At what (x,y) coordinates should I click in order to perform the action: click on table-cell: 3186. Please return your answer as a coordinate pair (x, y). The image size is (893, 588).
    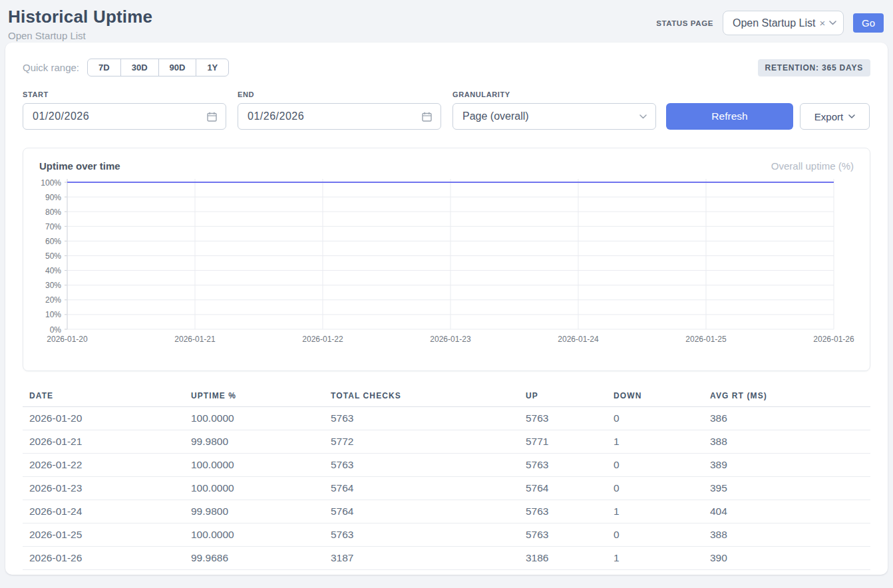
    Looking at the image, I should click on (563, 559).